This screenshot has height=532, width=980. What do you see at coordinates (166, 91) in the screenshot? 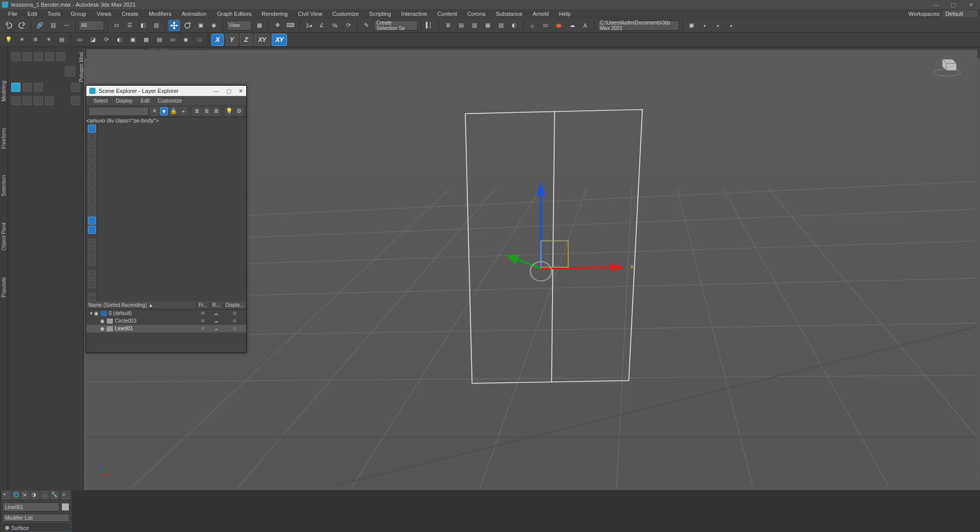
I see `scene-explorer-titlebar: Scene Explorer - Layer Explorer — ▢ ✕` at bounding box center [166, 91].